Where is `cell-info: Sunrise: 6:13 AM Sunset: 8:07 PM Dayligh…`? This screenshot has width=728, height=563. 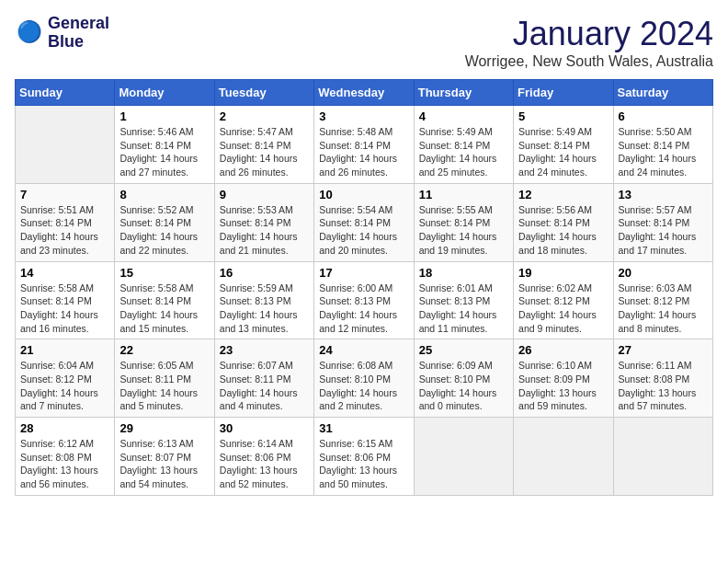
cell-info: Sunrise: 6:13 AM Sunset: 8:07 PM Dayligh… is located at coordinates (164, 464).